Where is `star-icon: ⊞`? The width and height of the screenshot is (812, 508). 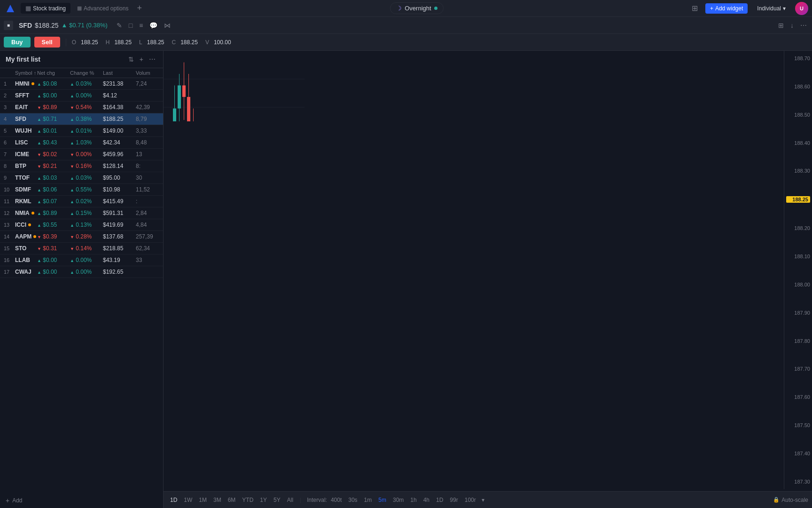 star-icon: ⊞ is located at coordinates (781, 25).